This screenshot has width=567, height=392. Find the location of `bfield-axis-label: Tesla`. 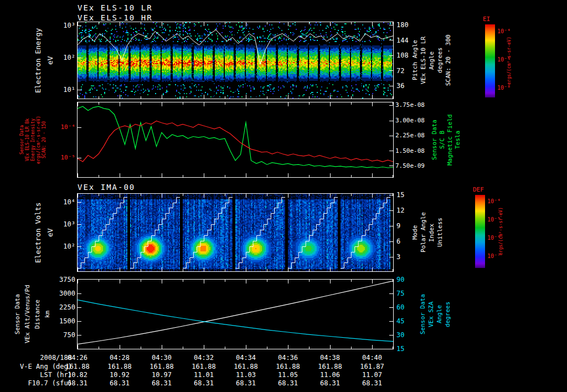

bfield-axis-label: Tesla is located at coordinates (458, 140).